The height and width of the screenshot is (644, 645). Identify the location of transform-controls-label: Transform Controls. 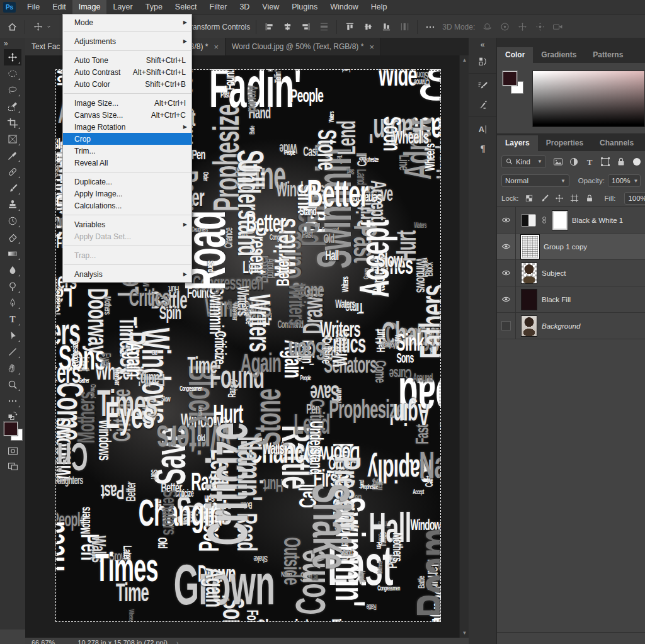
(218, 27).